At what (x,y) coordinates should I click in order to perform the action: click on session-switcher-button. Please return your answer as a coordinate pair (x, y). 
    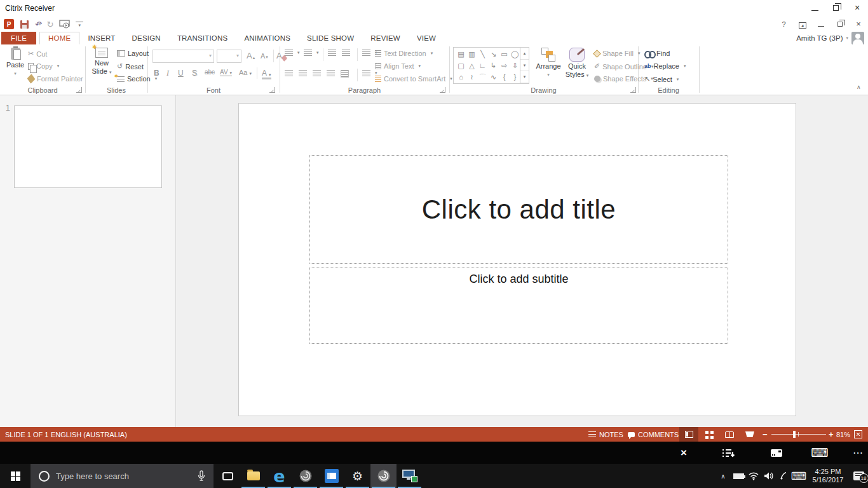
    Looking at the image, I should click on (728, 452).